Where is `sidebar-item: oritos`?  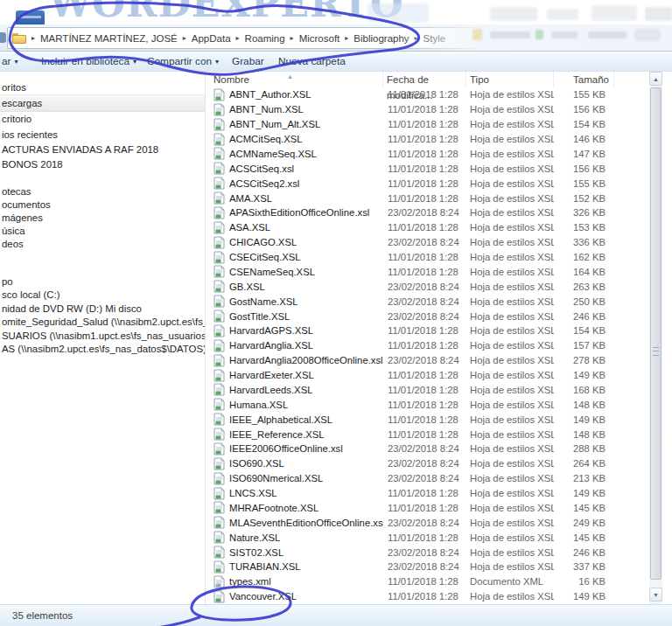 sidebar-item: oritos is located at coordinates (102, 87).